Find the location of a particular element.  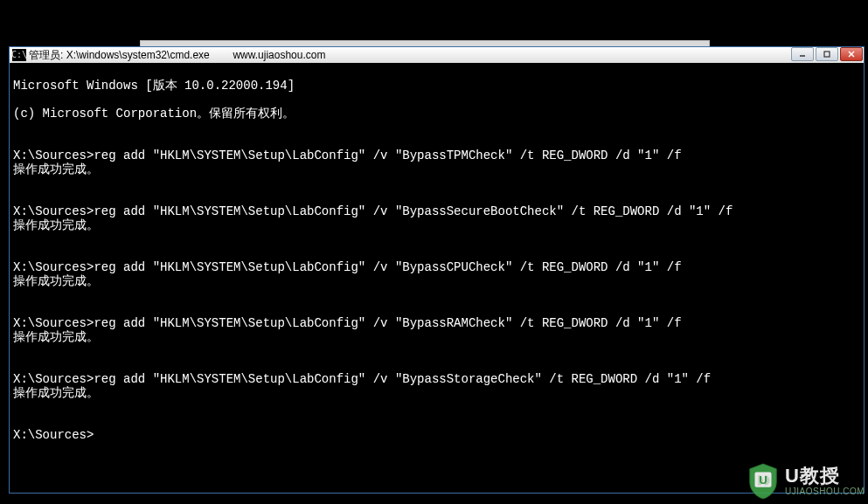

current-prompt: X:\Sources> is located at coordinates (437, 435).